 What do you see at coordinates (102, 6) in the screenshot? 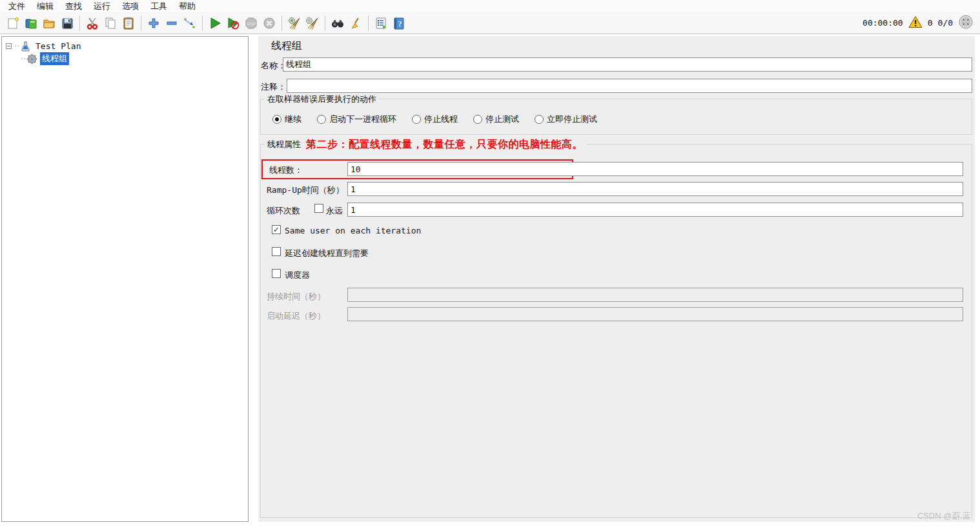
I see `menu-run: 运行` at bounding box center [102, 6].